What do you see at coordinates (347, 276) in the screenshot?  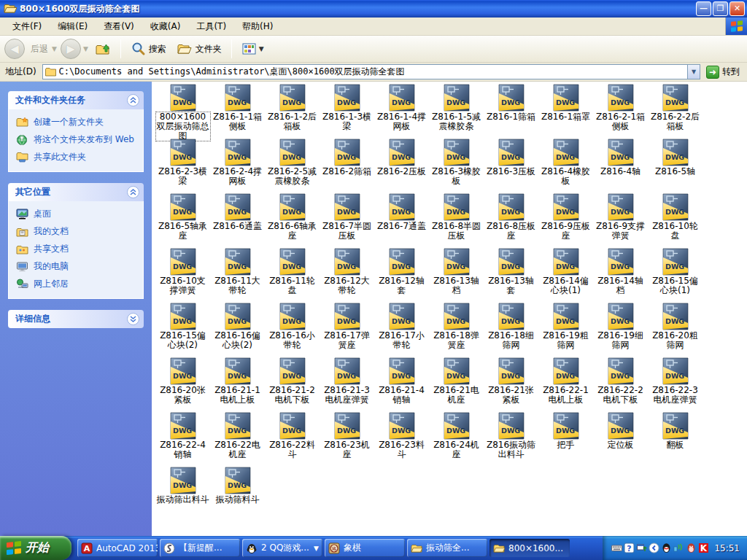 I see `file-item: DWGZ816-12大带轮` at bounding box center [347, 276].